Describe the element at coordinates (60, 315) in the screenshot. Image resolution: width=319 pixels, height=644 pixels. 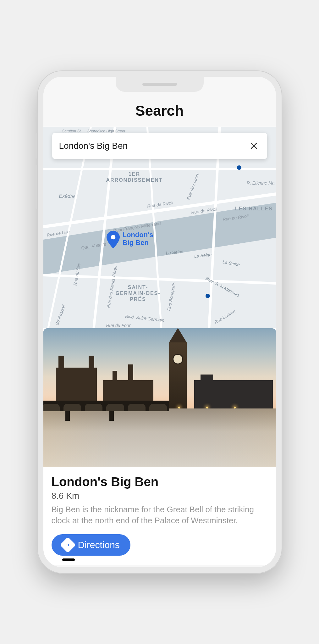
I see `map-street-label: Bd Raspail` at that location.